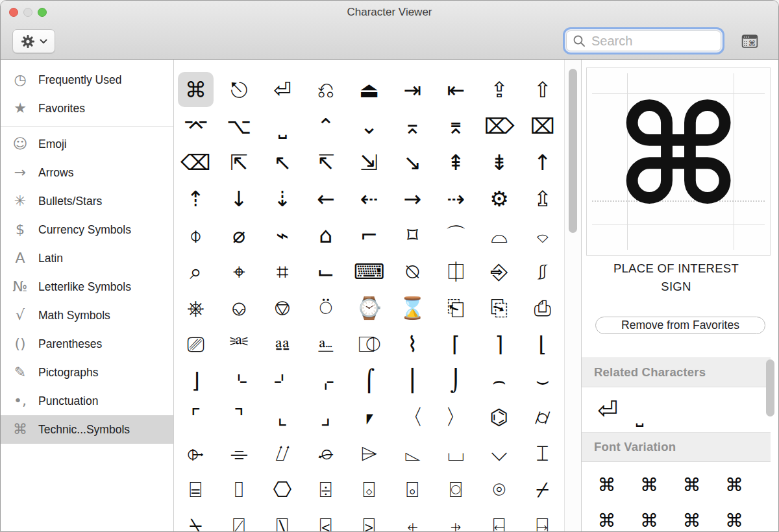 This screenshot has height=532, width=779. I want to click on symbol-cell: ⌿, so click(543, 489).